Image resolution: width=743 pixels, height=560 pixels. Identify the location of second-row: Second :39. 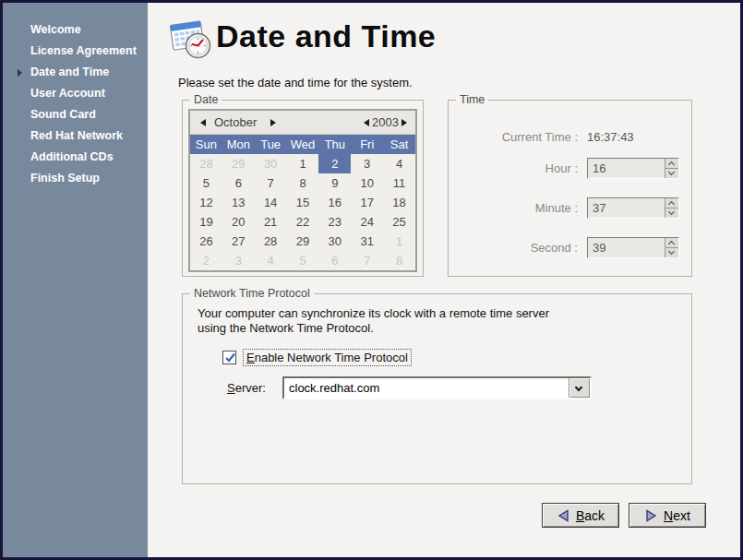
(564, 247).